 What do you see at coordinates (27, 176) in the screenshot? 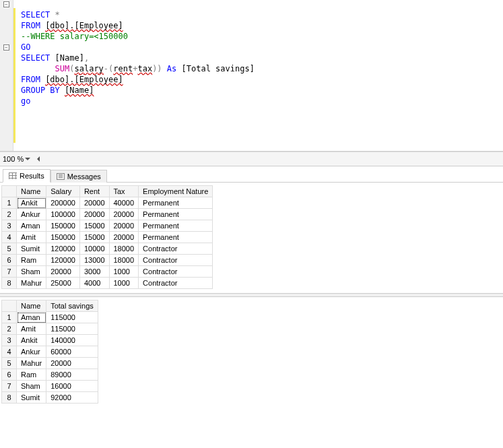
I see `tab-results: Results` at bounding box center [27, 176].